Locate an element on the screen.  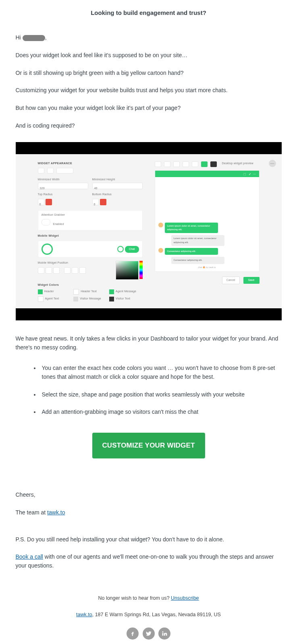
customize-widget-button: CUSTOMIZE YOUR WIDGET is located at coordinates (149, 446).